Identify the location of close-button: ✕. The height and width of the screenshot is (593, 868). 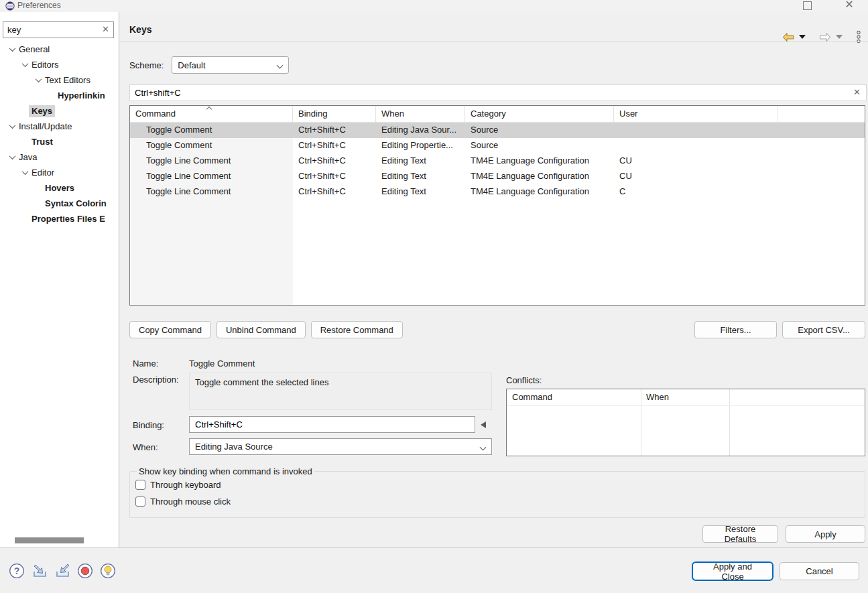
(849, 5).